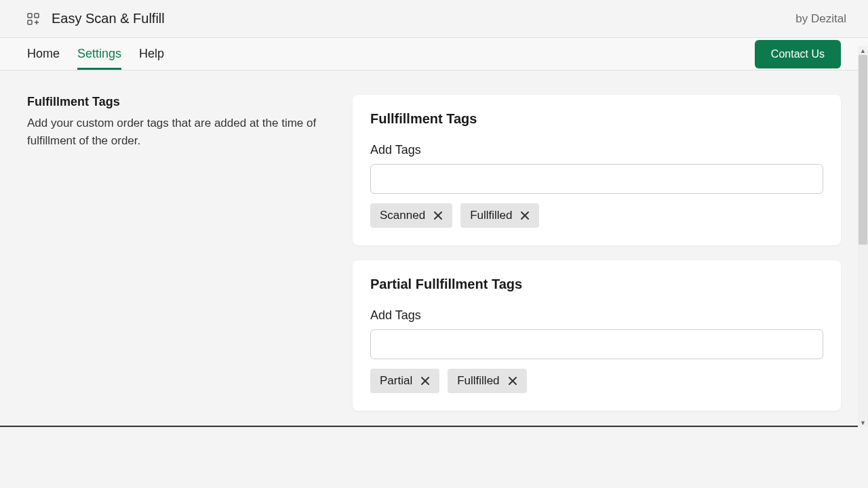 The width and height of the screenshot is (868, 488). What do you see at coordinates (863, 237) in the screenshot?
I see `scrollbar: ▲ ▼` at bounding box center [863, 237].